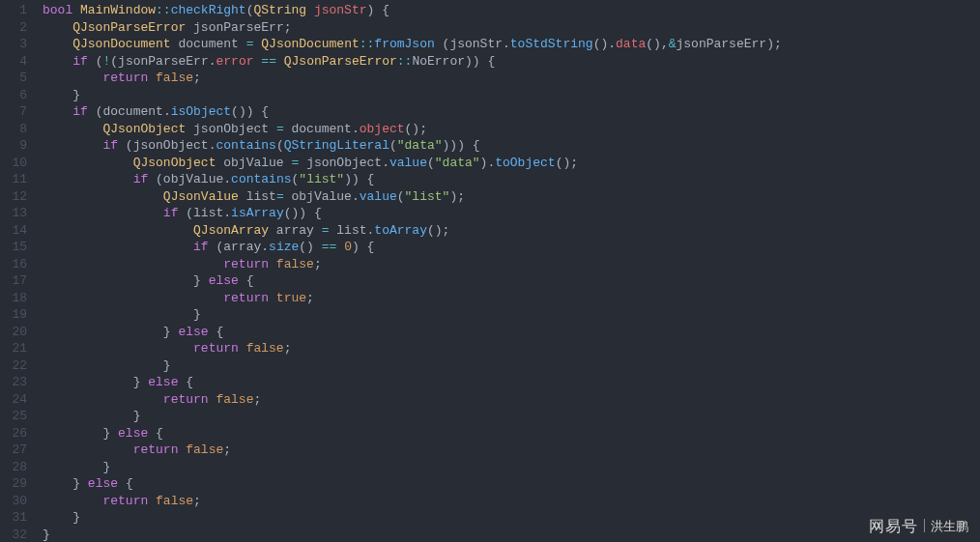 This screenshot has width=980, height=542. I want to click on line-number: 8, so click(19, 129).